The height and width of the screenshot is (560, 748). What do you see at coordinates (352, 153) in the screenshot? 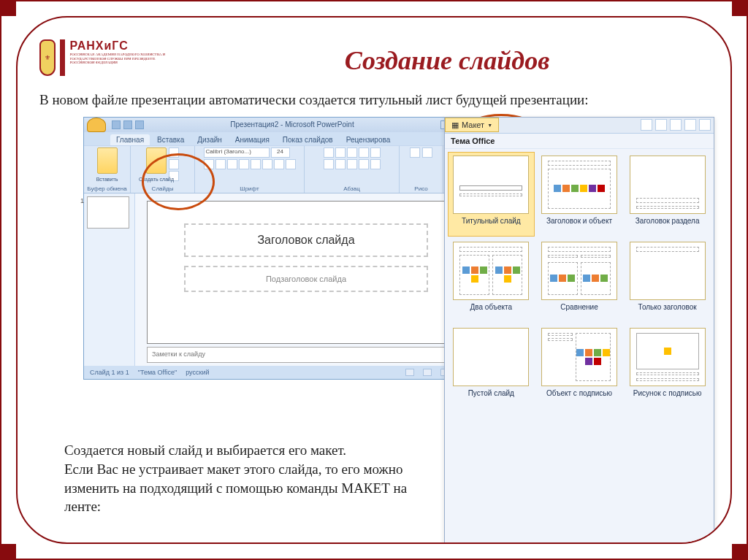
I see `indent-dec-button` at bounding box center [352, 153].